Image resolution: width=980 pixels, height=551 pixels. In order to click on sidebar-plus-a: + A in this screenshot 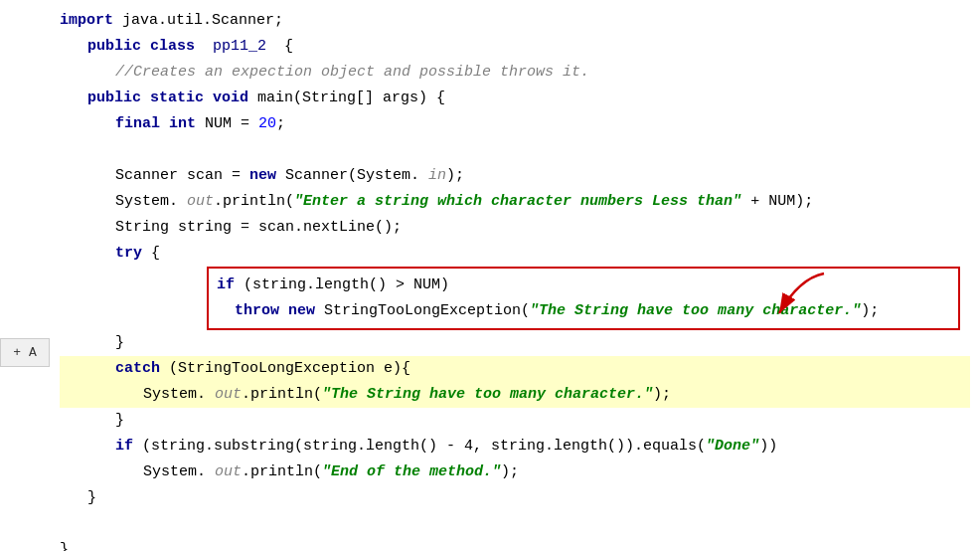, I will do `click(25, 352)`.